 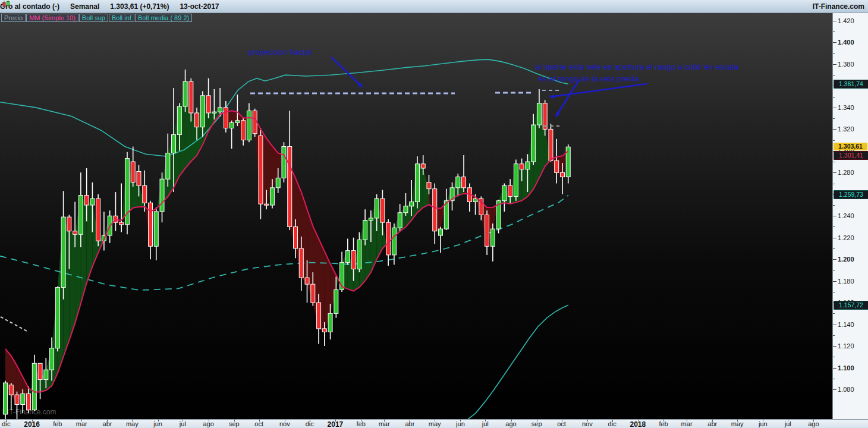 What do you see at coordinates (851, 195) in the screenshot?
I see `price-tag-cyan: 1.259,73` at bounding box center [851, 195].